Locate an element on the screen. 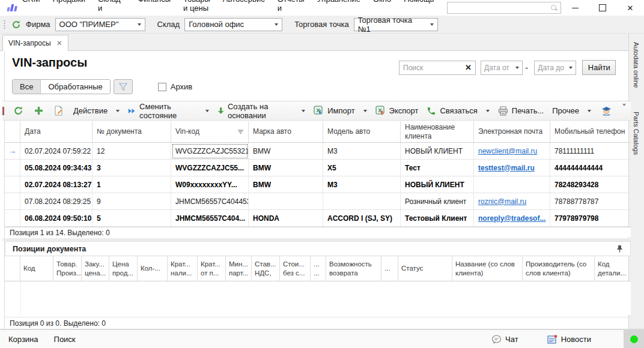 The image size is (644, 348). filter-button is located at coordinates (123, 86).